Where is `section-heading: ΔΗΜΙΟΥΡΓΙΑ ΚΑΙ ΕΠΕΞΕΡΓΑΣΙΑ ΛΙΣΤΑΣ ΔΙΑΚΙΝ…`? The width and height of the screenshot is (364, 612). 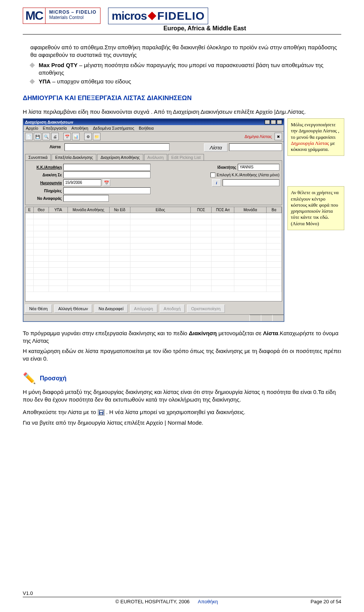
section-heading: ΔΗΜΙΟΥΡΓΙΑ ΚΑΙ ΕΠΕΞΕΡΓΑΣΙΑ ΛΙΣΤΑΣ ΔΙΑΚΙΝ… is located at coordinates (182, 98).